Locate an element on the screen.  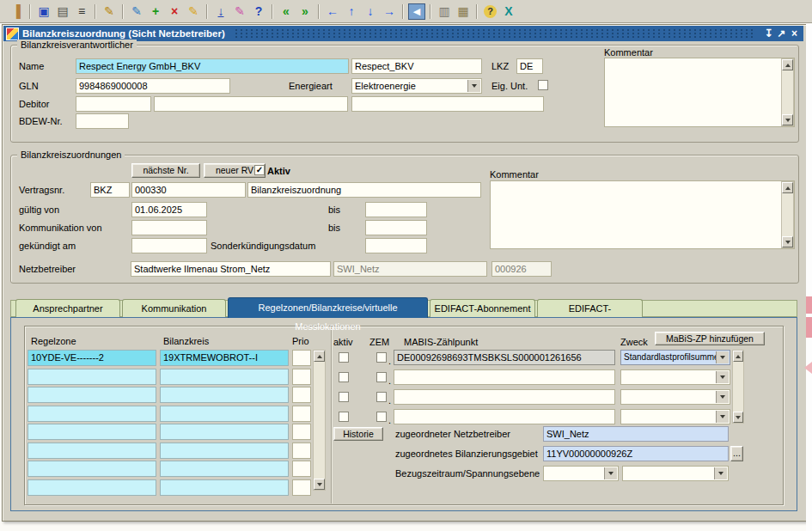
tab-edifact-abonnement: EDIFACT-Abonnement is located at coordinates (483, 308).